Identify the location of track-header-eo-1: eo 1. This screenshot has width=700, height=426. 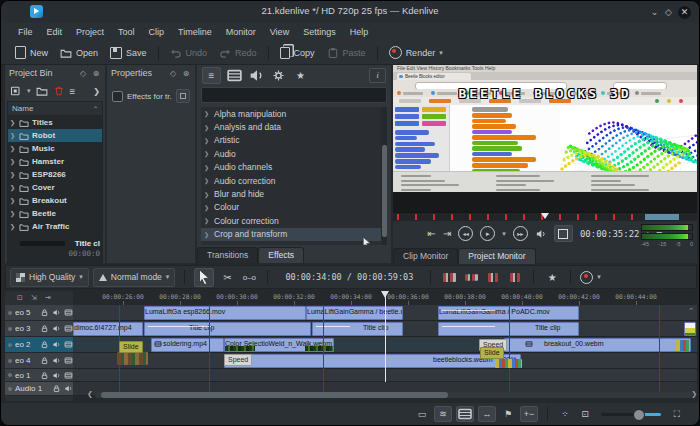
(39, 376).